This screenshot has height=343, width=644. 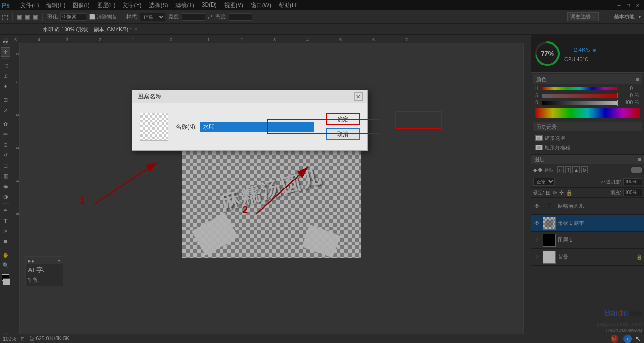 What do you see at coordinates (580, 96) in the screenshot?
I see `saturation-track` at bounding box center [580, 96].